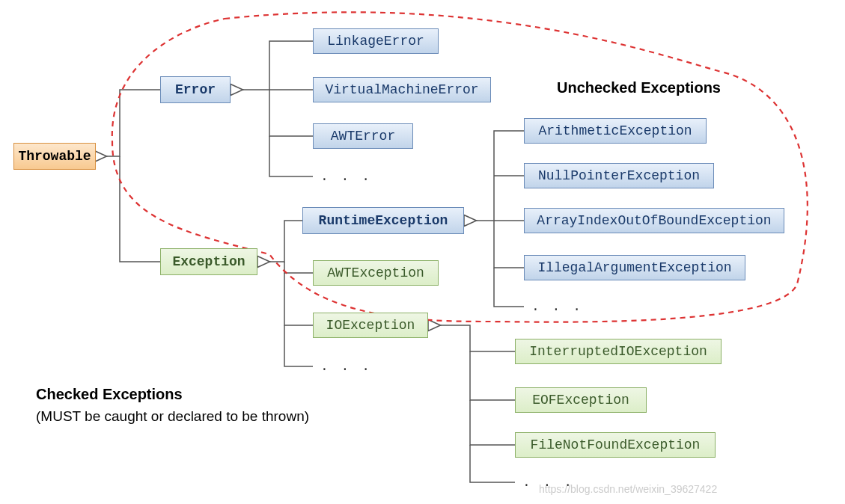  Describe the element at coordinates (615, 131) in the screenshot. I see `node-arithmetic-exception: ArithmeticException` at that location.